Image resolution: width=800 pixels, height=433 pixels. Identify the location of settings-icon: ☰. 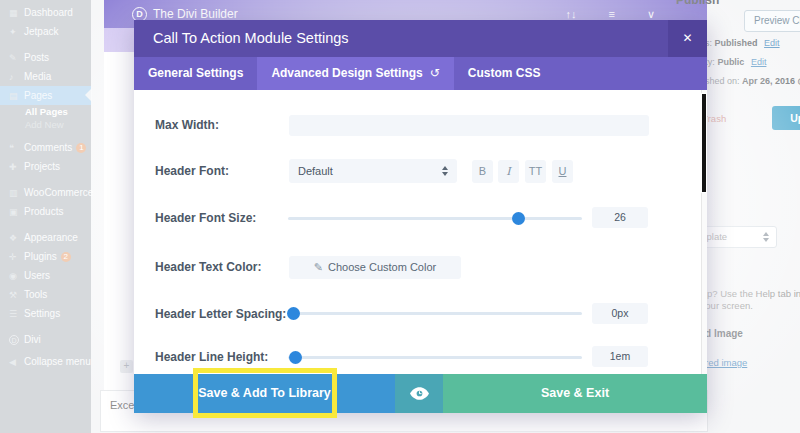
(16, 314).